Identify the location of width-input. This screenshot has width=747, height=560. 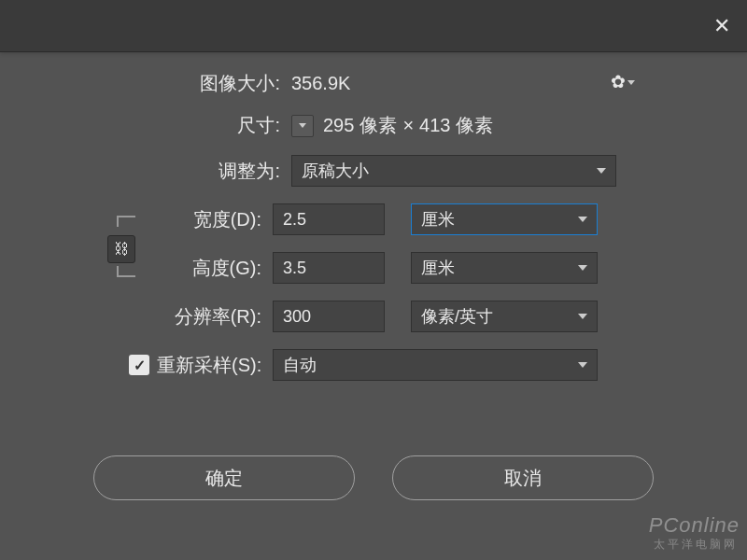
(329, 219).